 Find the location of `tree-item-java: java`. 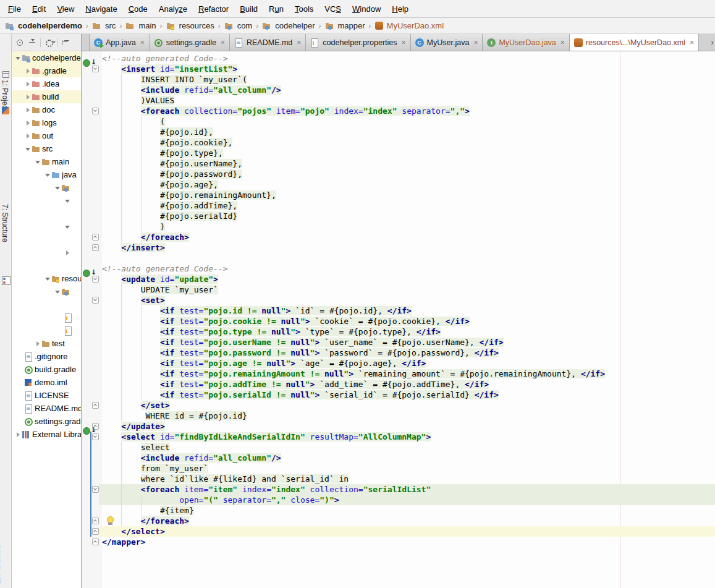

tree-item-java: java is located at coordinates (46, 174).